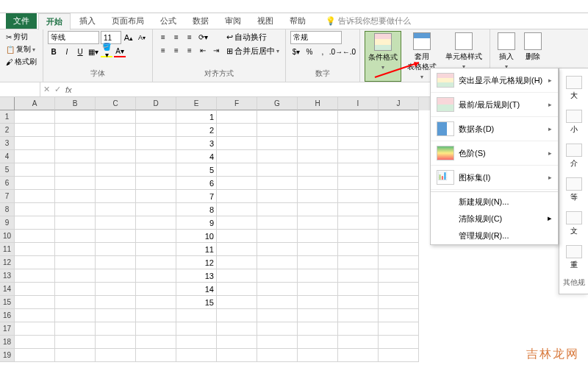 The width and height of the screenshot is (588, 368). What do you see at coordinates (142, 38) in the screenshot?
I see `decrease-font-button: A▾` at bounding box center [142, 38].